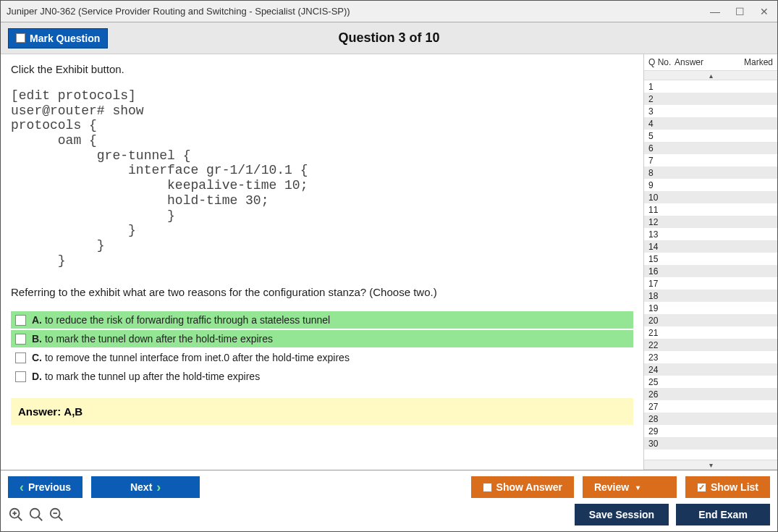 This screenshot has width=778, height=532. Describe the element at coordinates (715, 12) in the screenshot. I see `minimize-icon: —` at that location.